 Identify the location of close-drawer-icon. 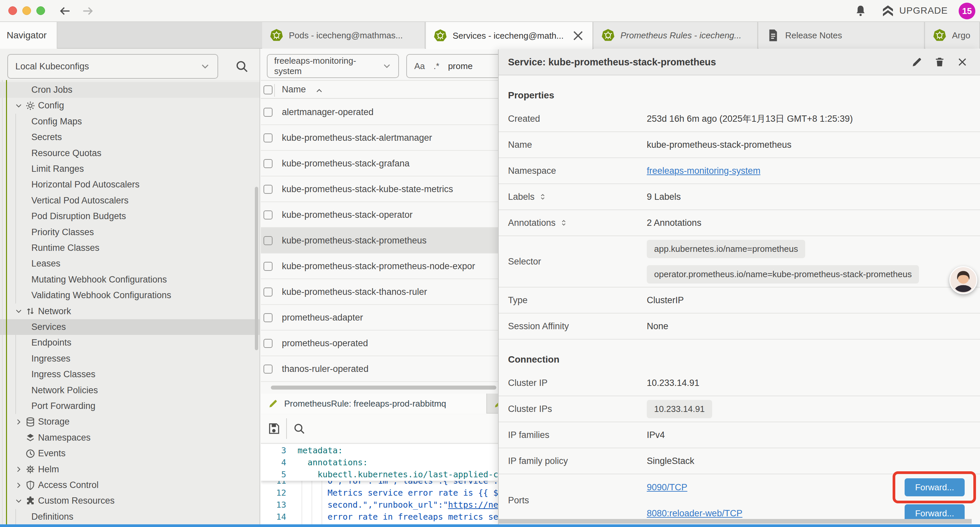
(963, 62).